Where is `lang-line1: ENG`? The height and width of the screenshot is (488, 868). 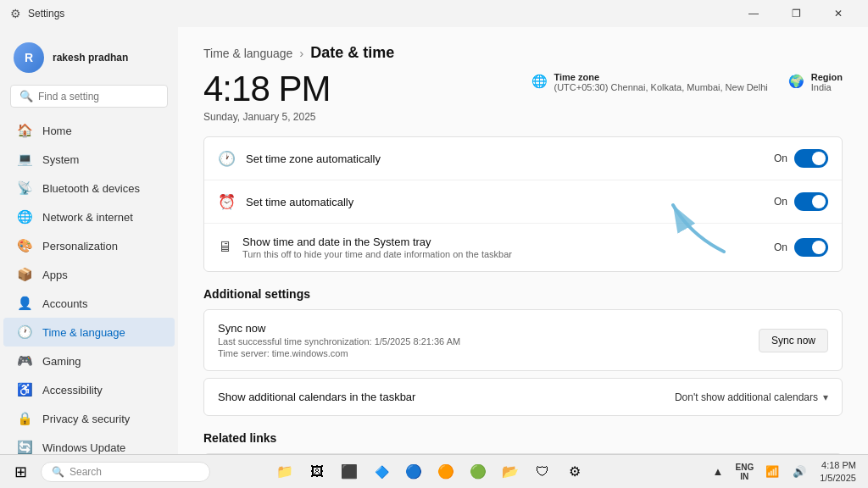 lang-line1: ENG is located at coordinates (744, 468).